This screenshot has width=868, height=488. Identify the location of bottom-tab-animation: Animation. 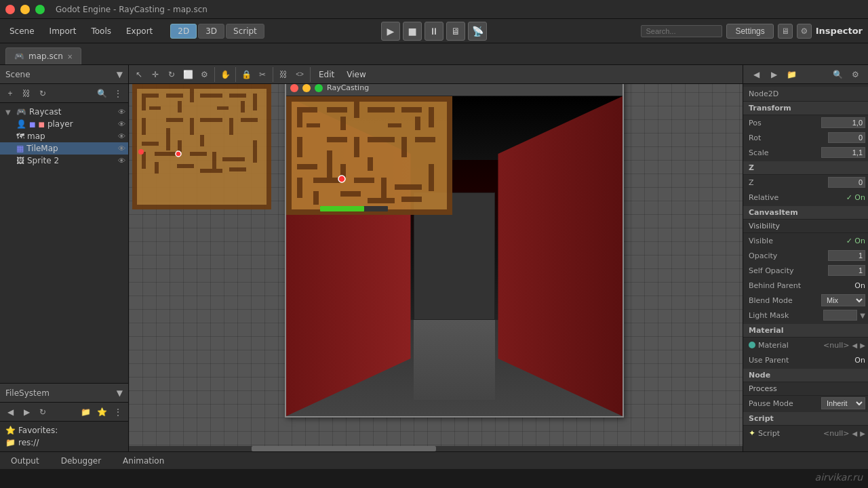
(144, 461).